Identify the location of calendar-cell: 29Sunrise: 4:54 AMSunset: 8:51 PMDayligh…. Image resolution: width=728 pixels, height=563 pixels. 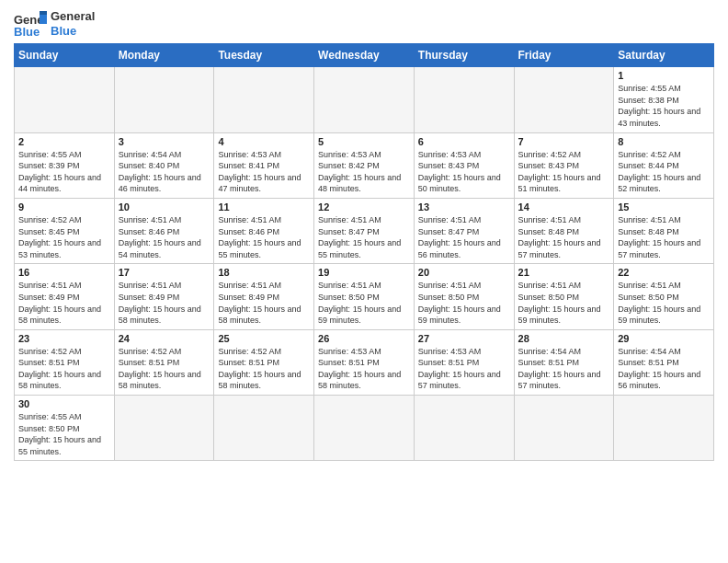
(664, 362).